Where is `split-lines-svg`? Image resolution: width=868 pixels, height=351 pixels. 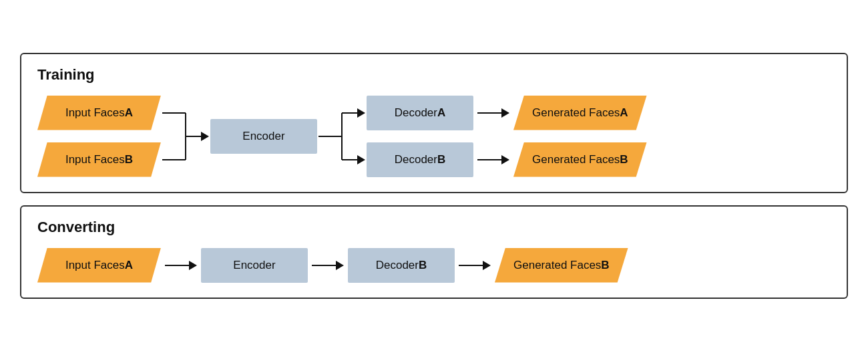
split-lines-svg is located at coordinates (342, 136).